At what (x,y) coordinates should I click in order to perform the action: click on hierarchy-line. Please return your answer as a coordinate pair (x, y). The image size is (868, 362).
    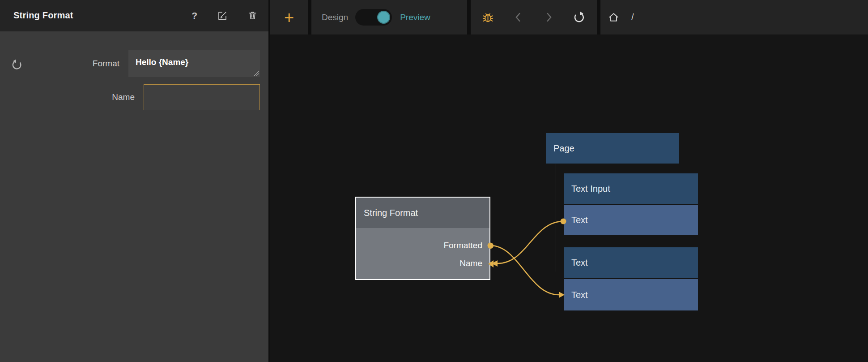
    Looking at the image, I should click on (556, 218).